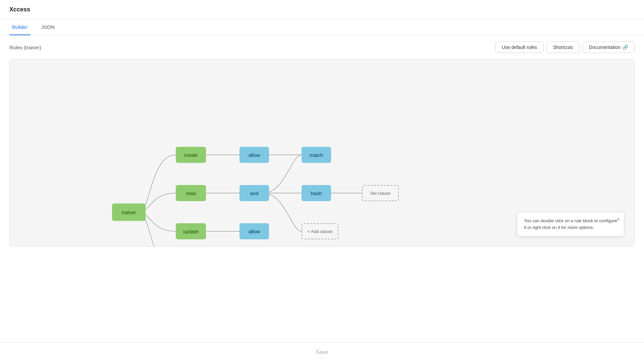 This screenshot has width=644, height=362. Describe the element at coordinates (519, 47) in the screenshot. I see `use-default-rules-button: Use default rules` at that location.